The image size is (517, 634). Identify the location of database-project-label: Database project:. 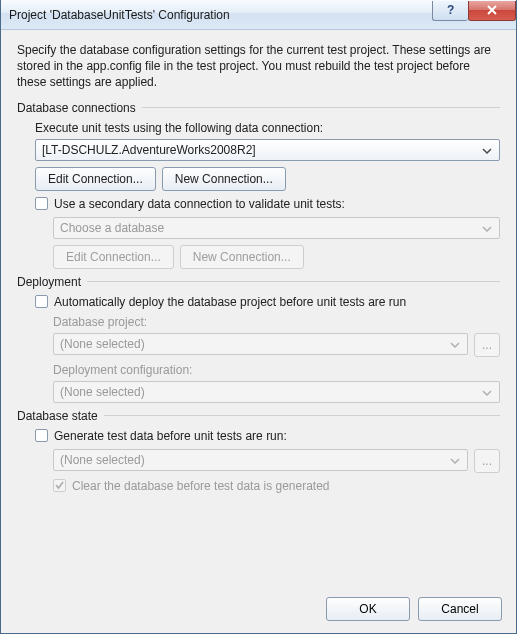
(276, 322).